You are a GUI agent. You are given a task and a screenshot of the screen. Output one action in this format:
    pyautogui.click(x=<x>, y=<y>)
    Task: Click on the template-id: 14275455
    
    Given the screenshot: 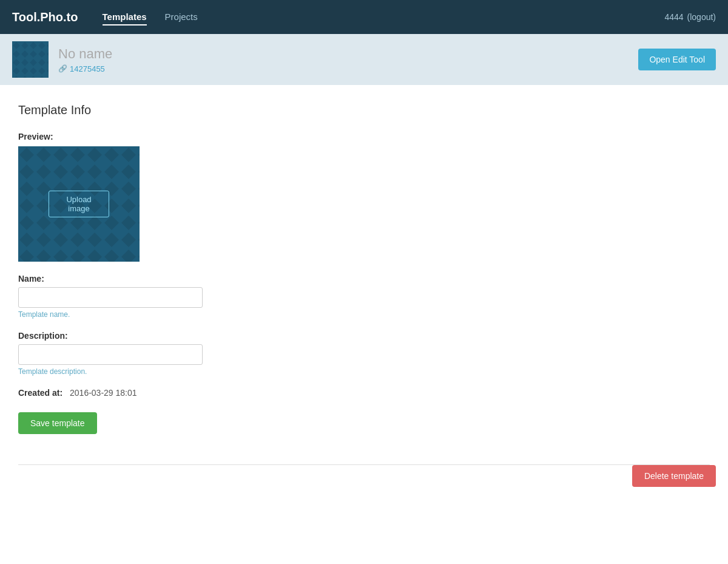 What is the action you would take?
    pyautogui.click(x=87, y=69)
    